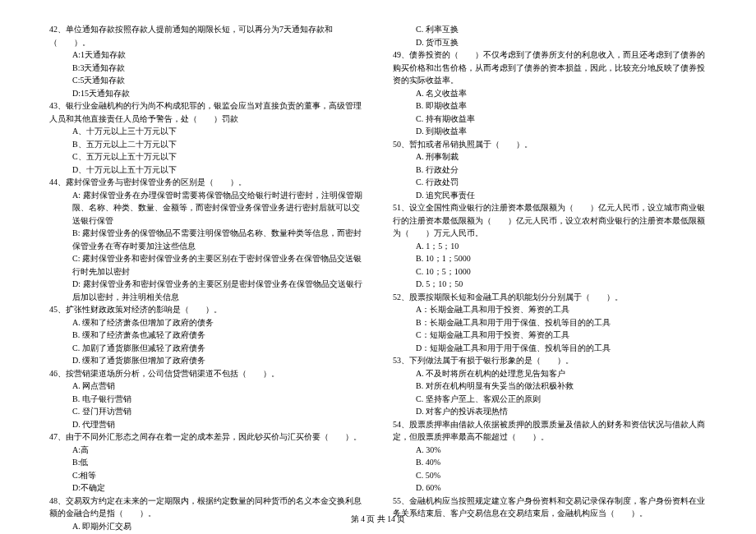  What do you see at coordinates (378, 519) in the screenshot?
I see `page-footer: 第 4 页 共 14 页` at bounding box center [378, 519].